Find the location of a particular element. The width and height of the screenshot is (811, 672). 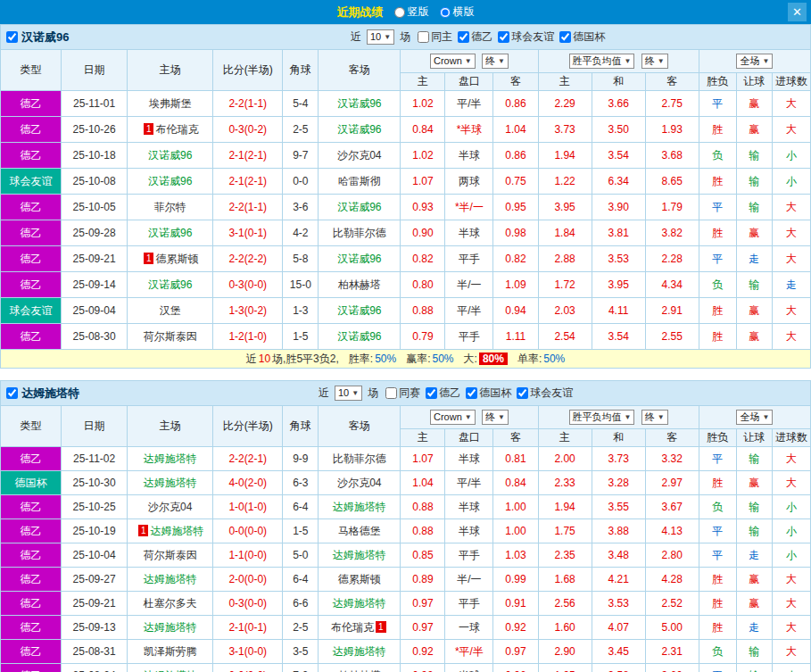

avg-away-odds: 2.97 is located at coordinates (672, 484).